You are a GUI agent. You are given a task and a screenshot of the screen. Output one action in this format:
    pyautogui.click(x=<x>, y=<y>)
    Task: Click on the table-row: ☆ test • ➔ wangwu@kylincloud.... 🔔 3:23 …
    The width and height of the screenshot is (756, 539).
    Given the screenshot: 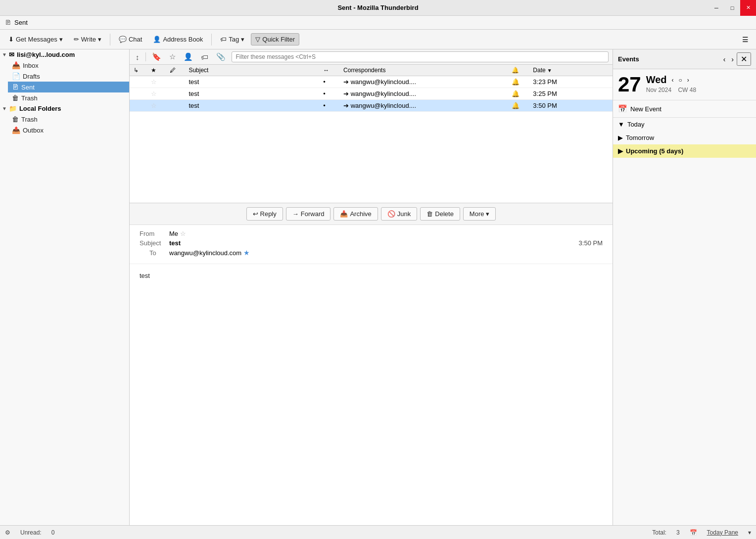 What is the action you would take?
    pyautogui.click(x=371, y=82)
    